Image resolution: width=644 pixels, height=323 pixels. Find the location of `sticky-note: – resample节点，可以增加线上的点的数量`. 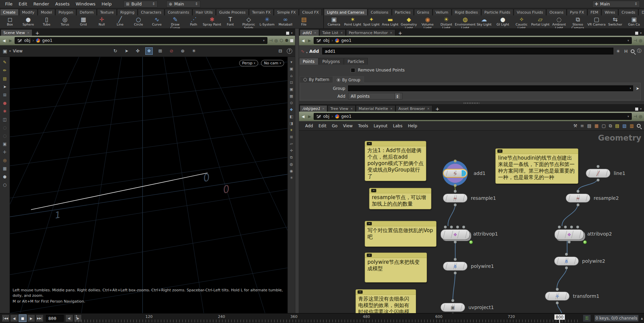

sticky-note: – resample节点，可以增加线上的点的数量 is located at coordinates (400, 199).